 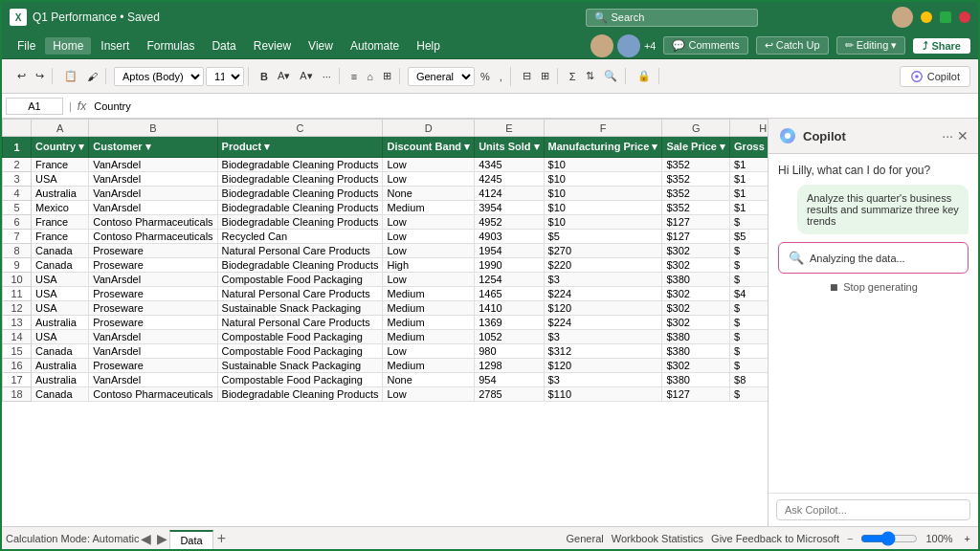 What do you see at coordinates (603, 237) in the screenshot?
I see `cell-r7-c6: $5` at bounding box center [603, 237].